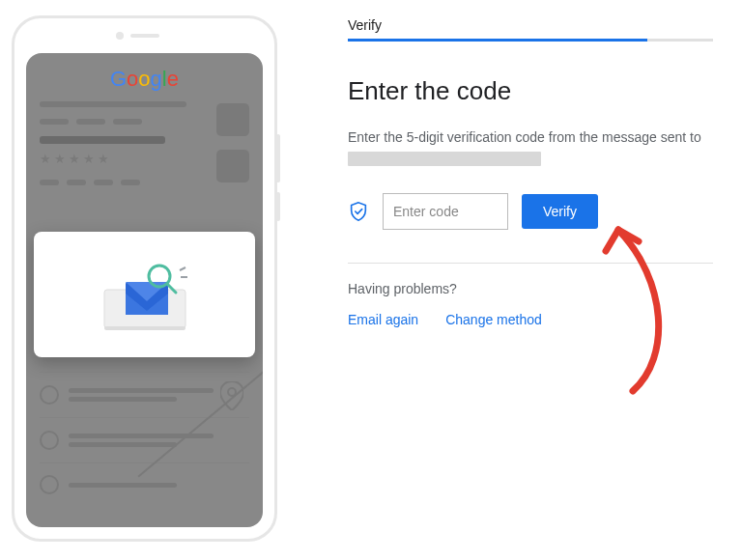  I want to click on instruction-text: Enter the 5-digit verification code from…, so click(530, 148).